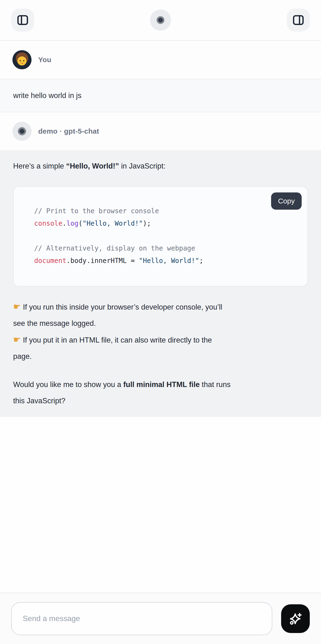 The width and height of the screenshot is (321, 644). What do you see at coordinates (298, 20) in the screenshot?
I see `toggle-right-sidebar-button` at bounding box center [298, 20].